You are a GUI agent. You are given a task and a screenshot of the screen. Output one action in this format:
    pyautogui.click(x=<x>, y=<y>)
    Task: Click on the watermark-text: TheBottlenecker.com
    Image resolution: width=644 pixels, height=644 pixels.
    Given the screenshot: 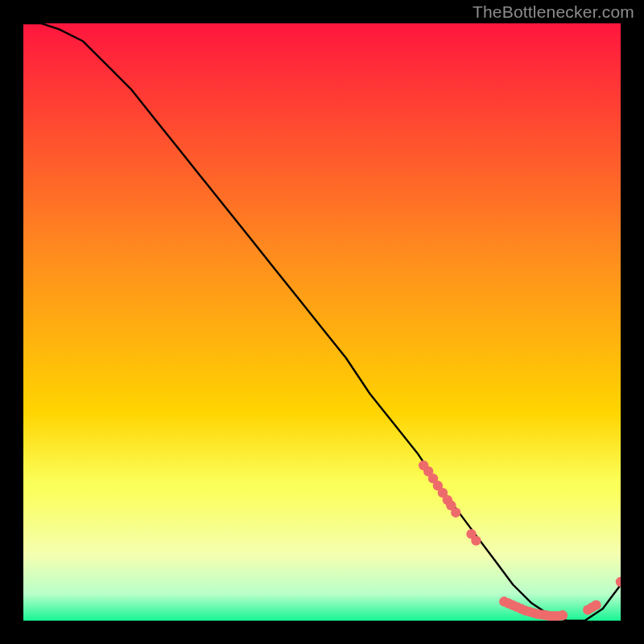 What is the action you would take?
    pyautogui.click(x=554, y=12)
    